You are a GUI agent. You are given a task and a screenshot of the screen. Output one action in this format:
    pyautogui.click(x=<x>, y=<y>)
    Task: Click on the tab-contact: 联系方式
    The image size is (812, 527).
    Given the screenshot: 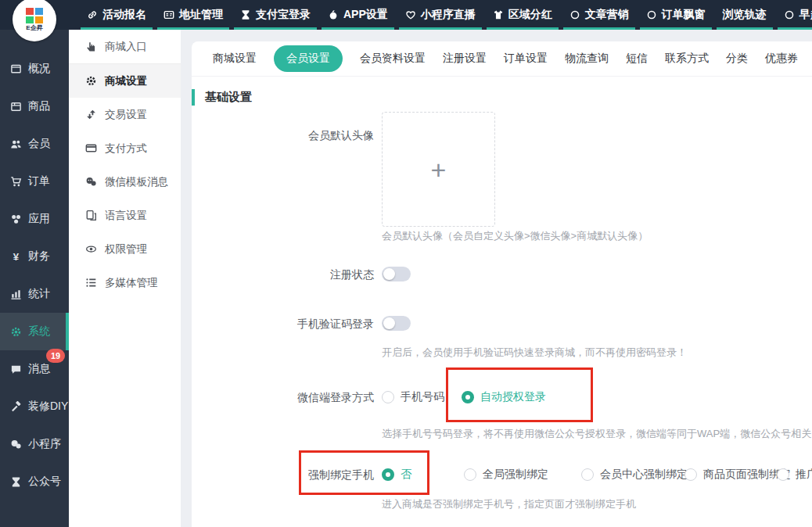 What is the action you would take?
    pyautogui.click(x=687, y=59)
    